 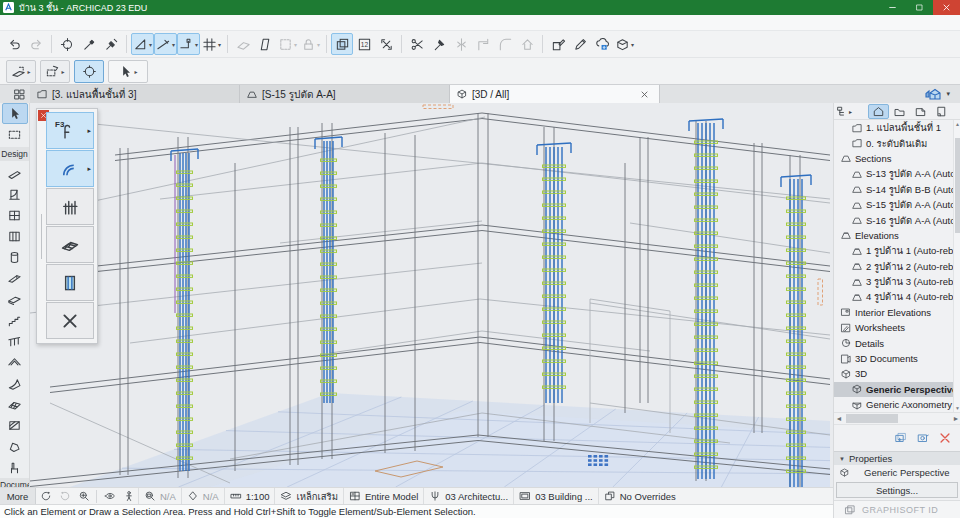 What do you see at coordinates (70, 320) in the screenshot?
I see `palette-btn-closex` at bounding box center [70, 320].